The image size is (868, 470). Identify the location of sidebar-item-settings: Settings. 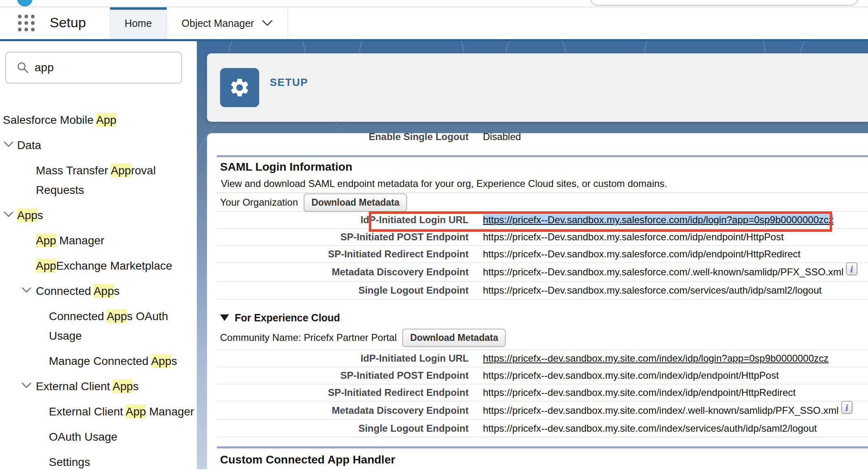
(99, 461).